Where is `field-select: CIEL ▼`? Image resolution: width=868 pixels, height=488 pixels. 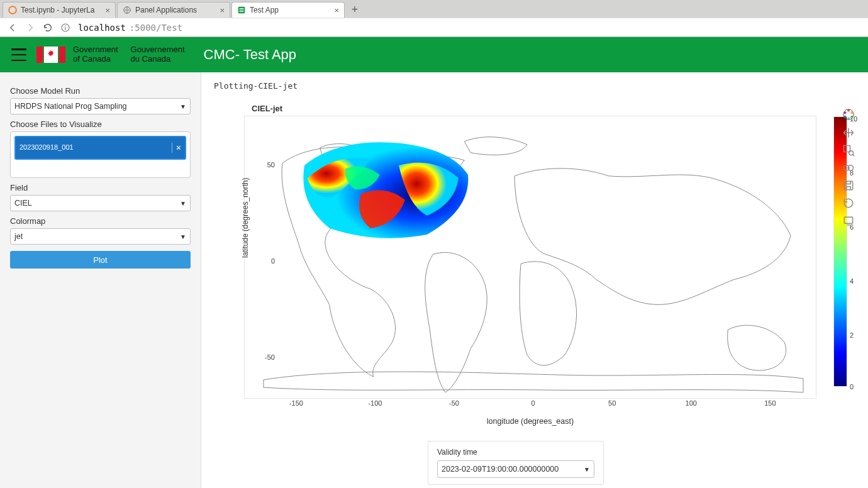 field-select: CIEL ▼ is located at coordinates (101, 203).